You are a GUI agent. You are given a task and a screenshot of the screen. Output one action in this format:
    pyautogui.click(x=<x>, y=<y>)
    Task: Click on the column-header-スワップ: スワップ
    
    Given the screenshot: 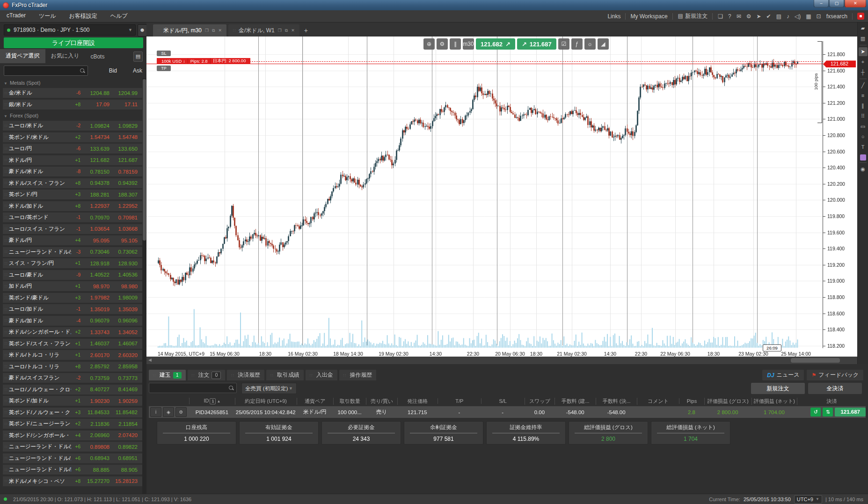 What is the action you would take?
    pyautogui.click(x=540, y=402)
    